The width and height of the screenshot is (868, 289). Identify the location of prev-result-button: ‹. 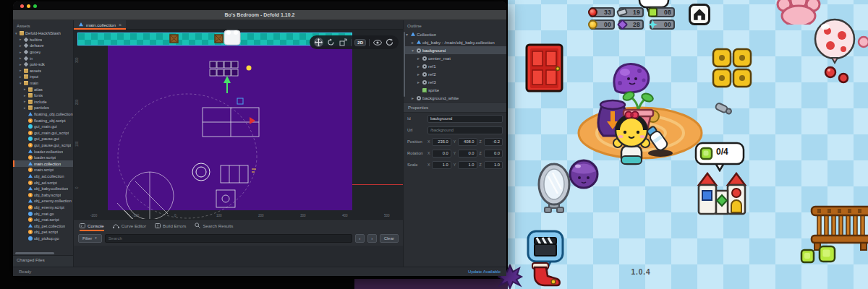
(360, 238).